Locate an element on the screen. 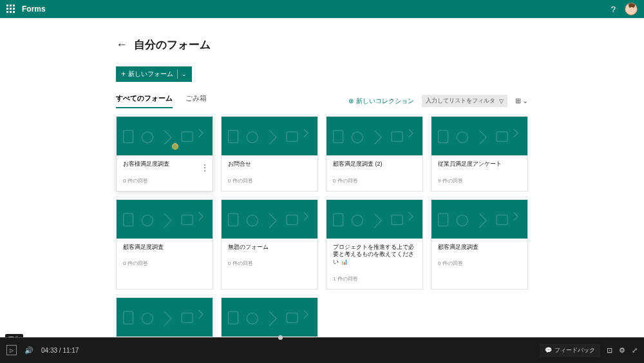  collection-icon: ⊕ is located at coordinates (351, 101).